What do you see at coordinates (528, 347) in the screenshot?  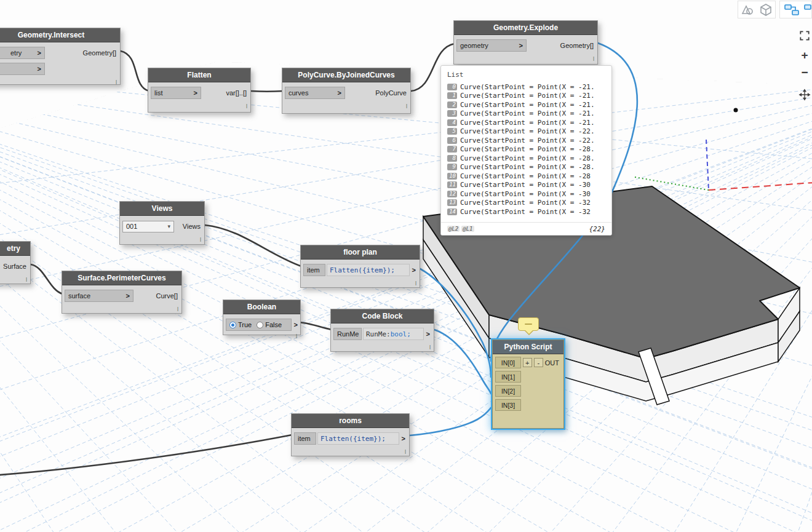 I see `node-title: Python Script` at bounding box center [528, 347].